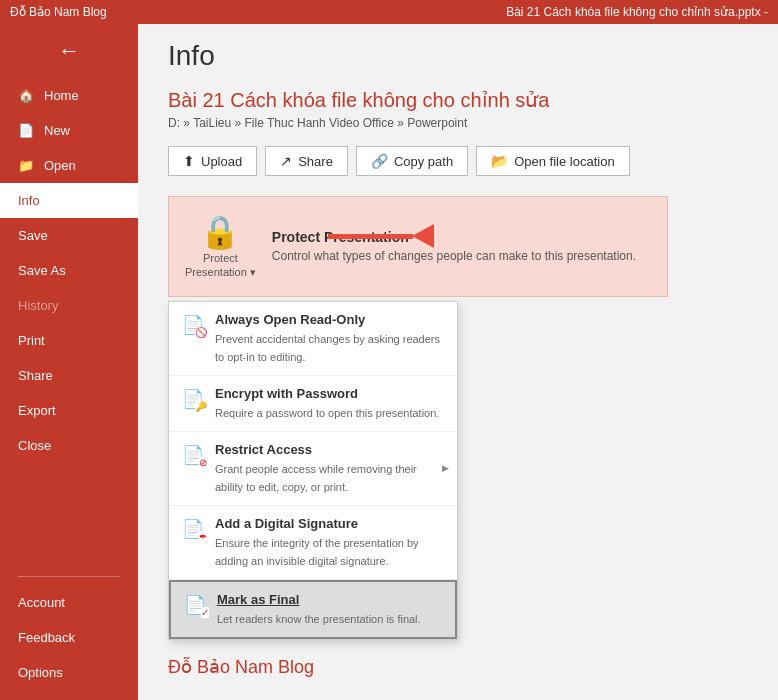 The image size is (778, 700). I want to click on sidebar-label-new: New, so click(57, 130).